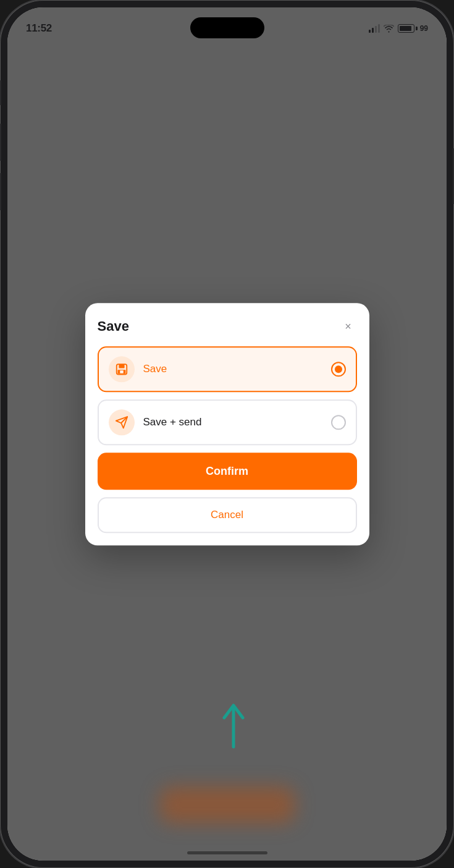  I want to click on home-indicator, so click(227, 853).